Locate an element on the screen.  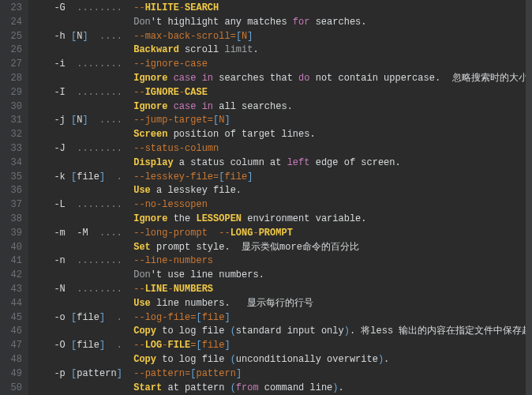
code-line: -I ........ --IGNORE-CASE is located at coordinates (287, 93).